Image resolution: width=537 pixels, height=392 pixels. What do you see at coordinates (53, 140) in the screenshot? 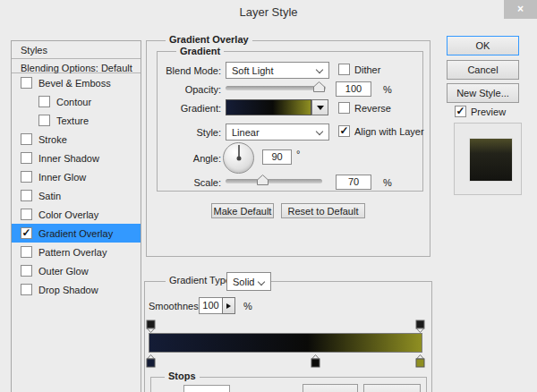
I see `sidebar-item-label: Stroke` at bounding box center [53, 140].